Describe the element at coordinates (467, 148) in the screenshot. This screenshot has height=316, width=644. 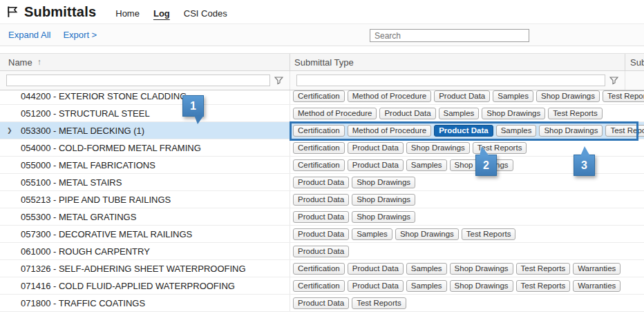
I see `row-submittal-types-cell: CertificationProduct DataShop DrawingsTe…` at that location.